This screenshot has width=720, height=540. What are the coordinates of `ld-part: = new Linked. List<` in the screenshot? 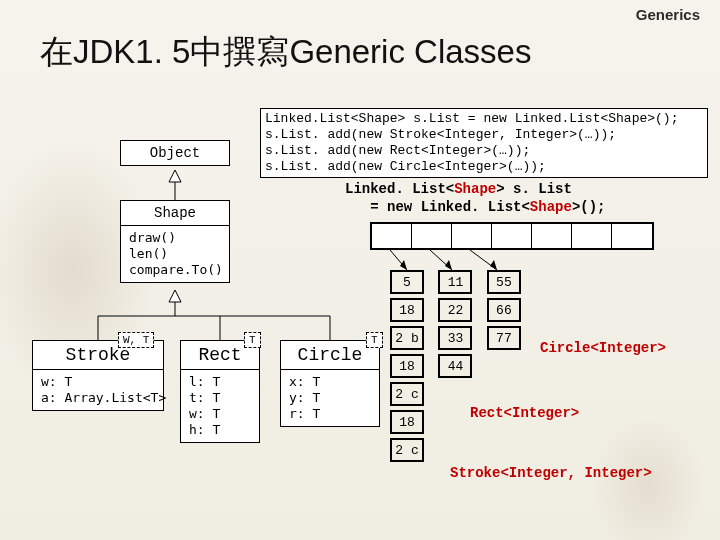 It's located at (450, 207).